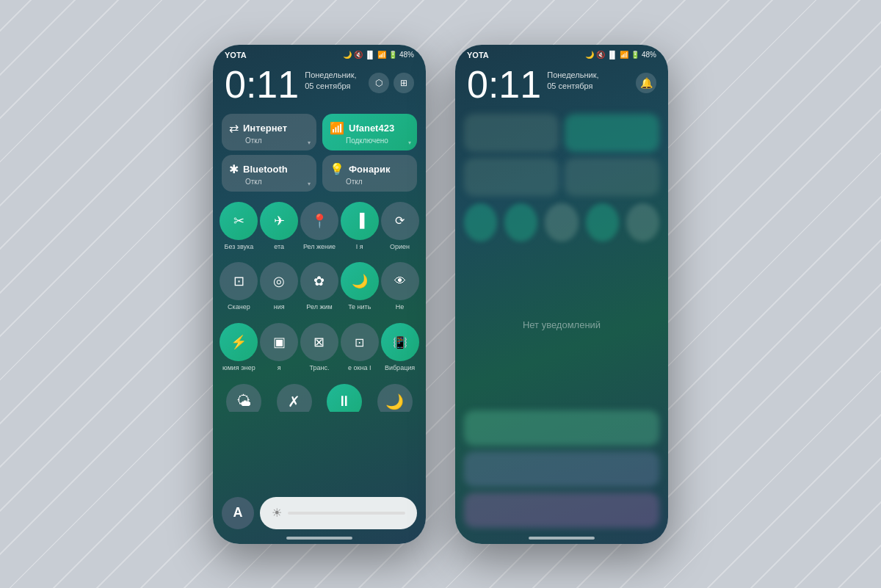  Describe the element at coordinates (239, 221) in the screenshot. I see `silent-btn: ✂` at that location.